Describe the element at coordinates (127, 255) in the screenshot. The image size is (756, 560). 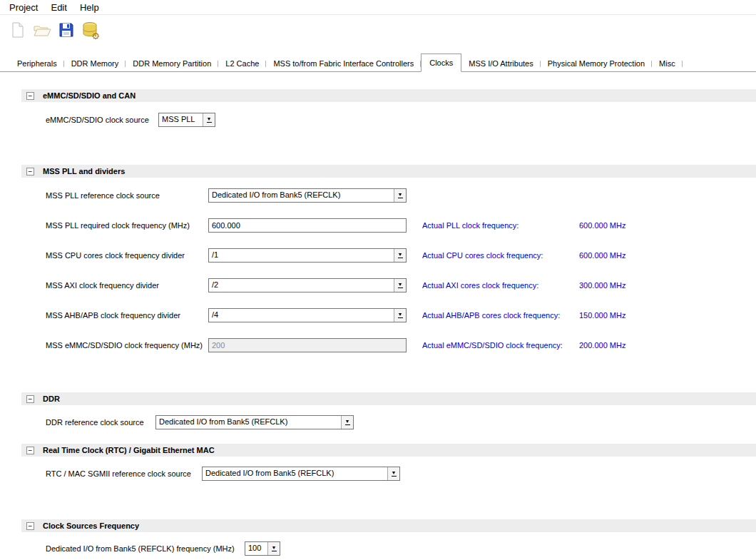
I see `field-label: MSS CPU cores clock frequency divider` at that location.